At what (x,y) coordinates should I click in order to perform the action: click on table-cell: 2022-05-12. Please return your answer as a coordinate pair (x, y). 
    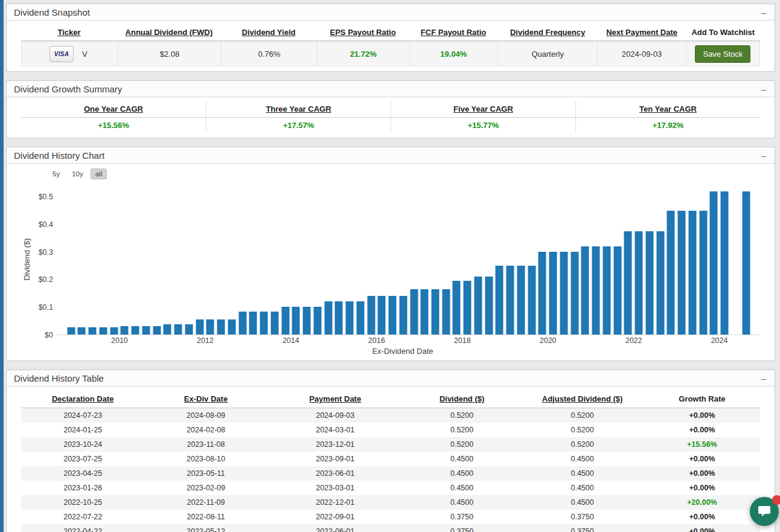
    Looking at the image, I should click on (205, 528).